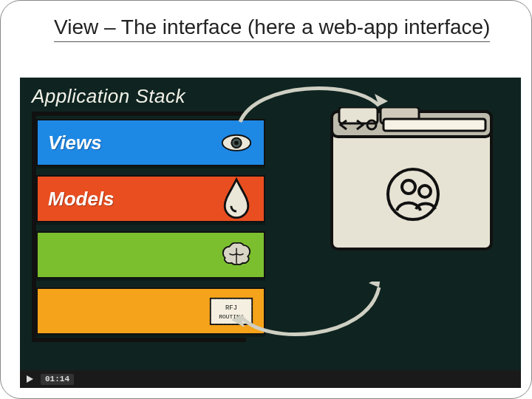 The height and width of the screenshot is (399, 532). I want to click on diagram-heading: Application Stack, so click(109, 96).